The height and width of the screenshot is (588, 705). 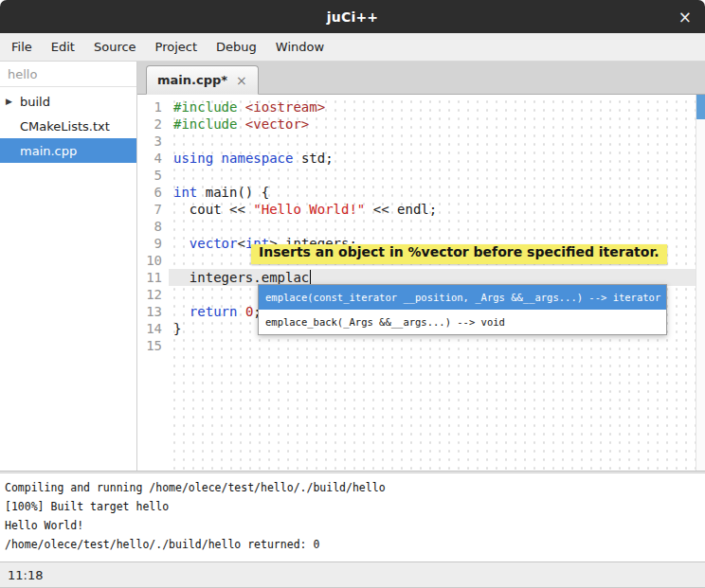 What do you see at coordinates (150, 107) in the screenshot?
I see `line-number: 1` at bounding box center [150, 107].